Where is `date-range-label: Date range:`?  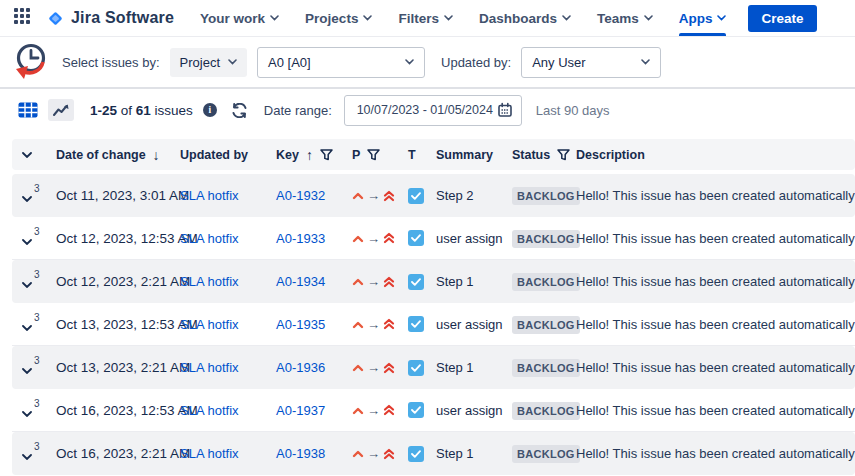
date-range-label: Date range: is located at coordinates (298, 110).